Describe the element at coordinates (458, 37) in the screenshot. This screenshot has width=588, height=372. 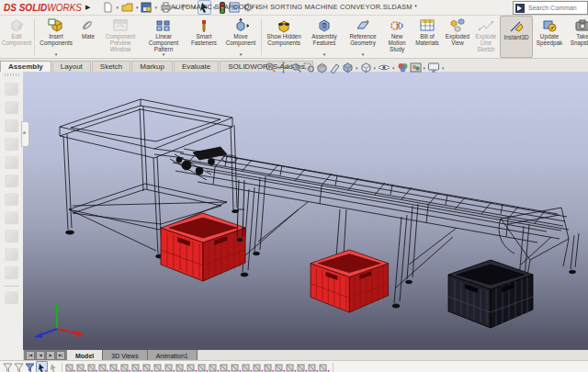
I see `exploded-view-button: Exploded View` at that location.